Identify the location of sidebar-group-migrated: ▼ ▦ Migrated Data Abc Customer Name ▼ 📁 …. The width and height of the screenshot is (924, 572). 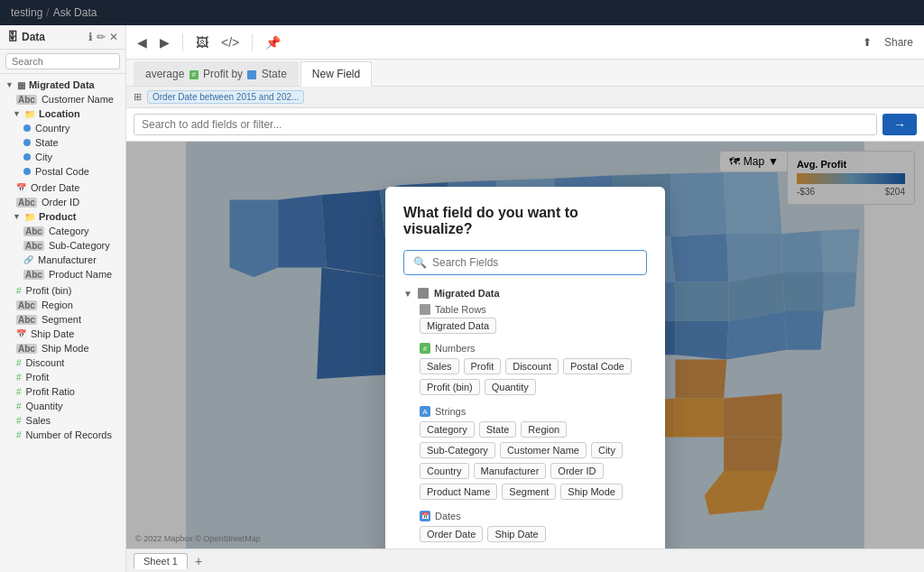
(63, 260).